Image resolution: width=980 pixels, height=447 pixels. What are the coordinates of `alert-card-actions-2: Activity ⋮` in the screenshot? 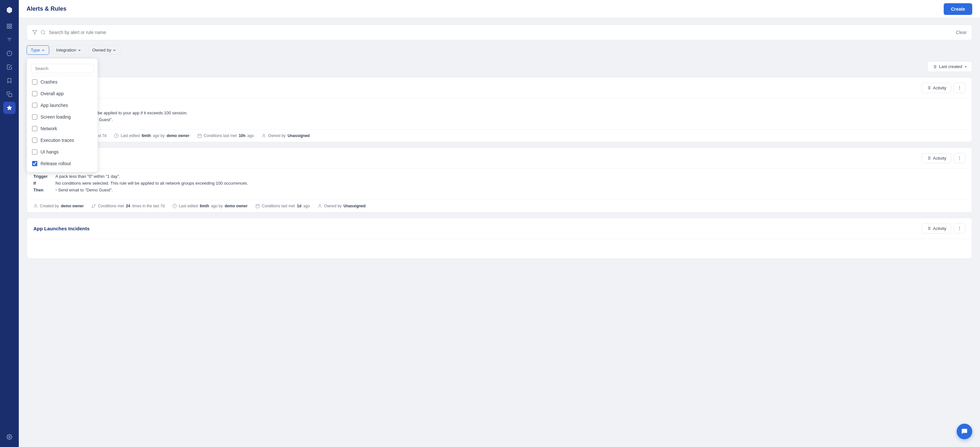 It's located at (943, 228).